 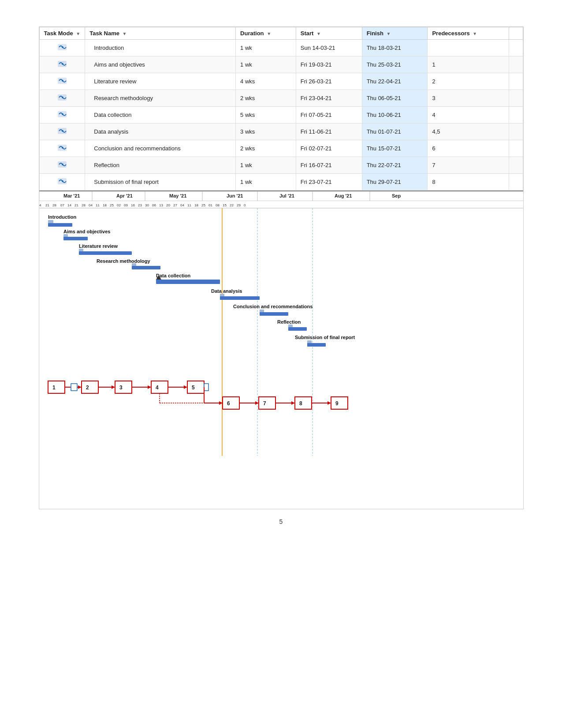 What do you see at coordinates (395, 182) in the screenshot?
I see `task-finish-cell: Thu 29-07-21` at bounding box center [395, 182].